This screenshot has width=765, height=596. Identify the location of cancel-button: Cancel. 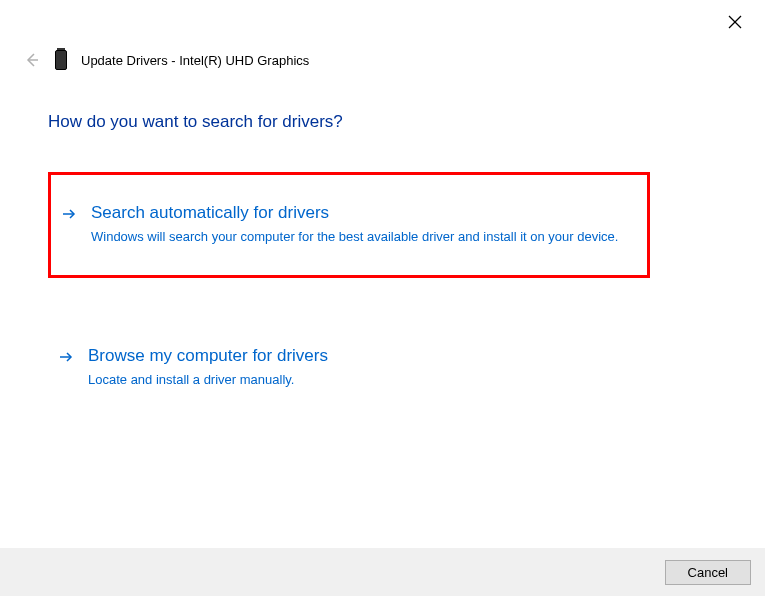
(708, 572).